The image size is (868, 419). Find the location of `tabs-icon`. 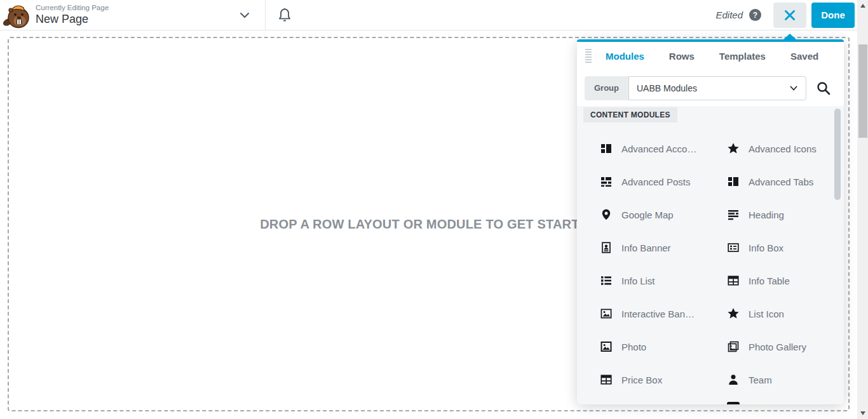

tabs-icon is located at coordinates (733, 182).